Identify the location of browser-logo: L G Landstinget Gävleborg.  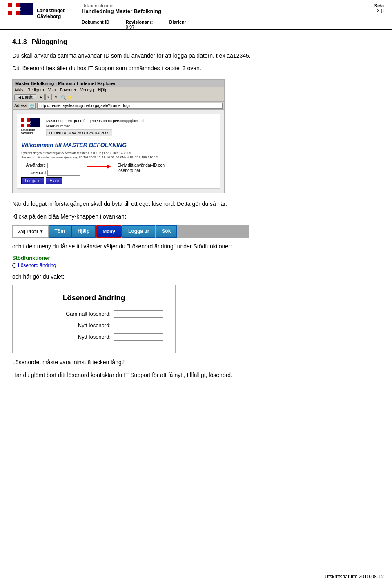
(30, 126).